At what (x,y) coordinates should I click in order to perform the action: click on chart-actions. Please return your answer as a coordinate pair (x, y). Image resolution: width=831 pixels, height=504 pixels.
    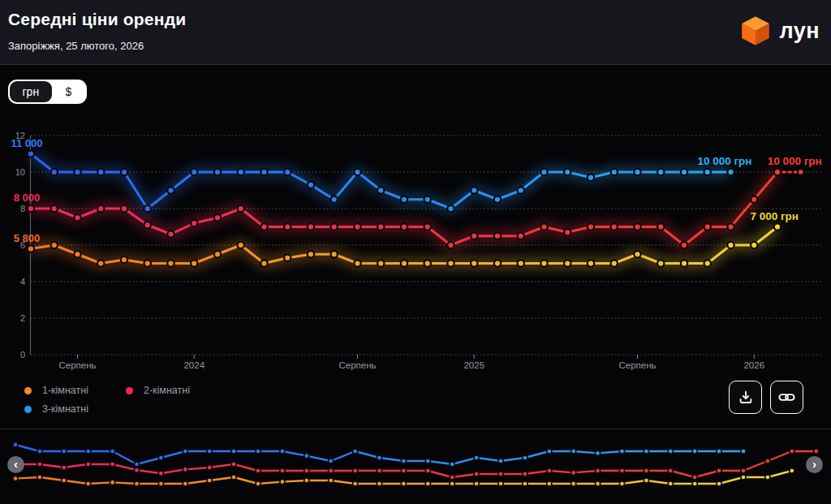
    Looking at the image, I should click on (766, 398).